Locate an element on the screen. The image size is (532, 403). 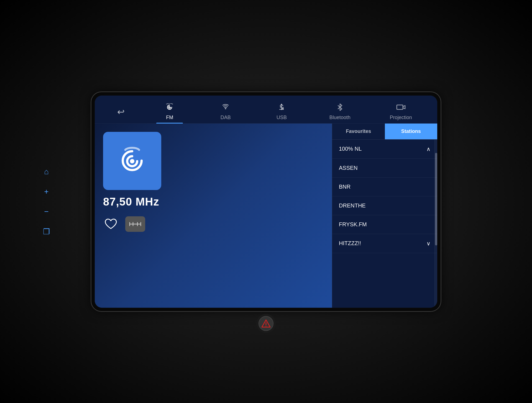
usb-label: USB is located at coordinates (282, 117).